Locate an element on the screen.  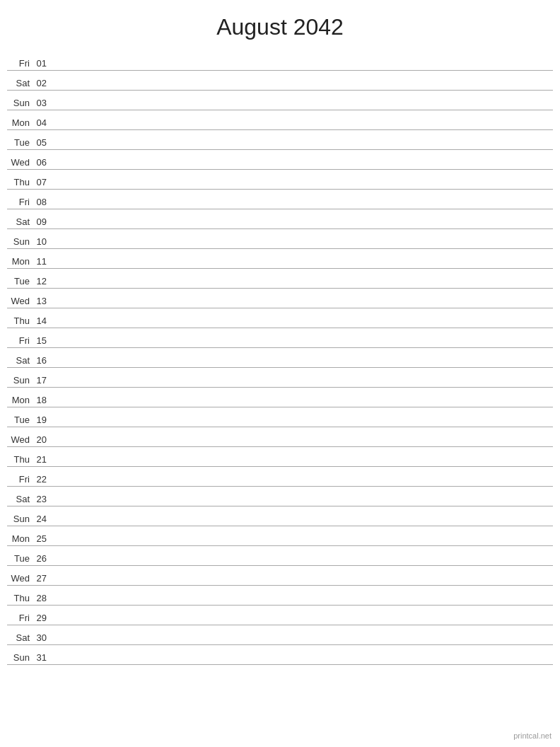
day-number: 07 is located at coordinates (43, 183).